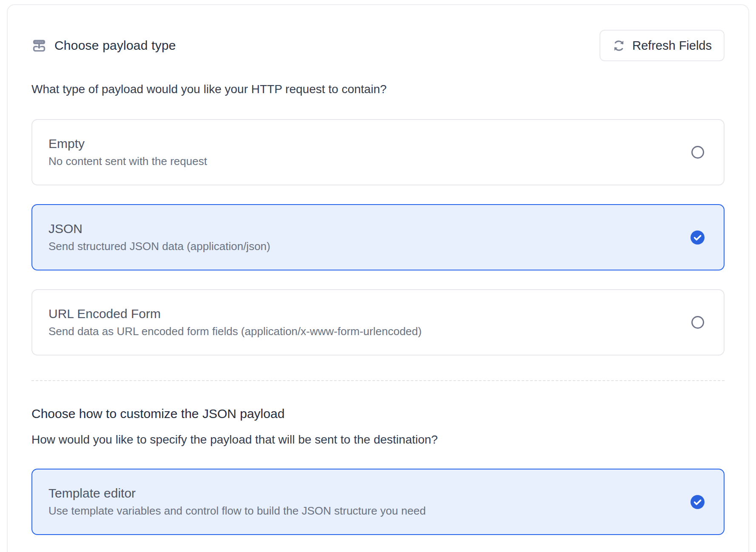 Image resolution: width=756 pixels, height=552 pixels. Describe the element at coordinates (128, 162) in the screenshot. I see `option-description: No content sent with the request` at that location.